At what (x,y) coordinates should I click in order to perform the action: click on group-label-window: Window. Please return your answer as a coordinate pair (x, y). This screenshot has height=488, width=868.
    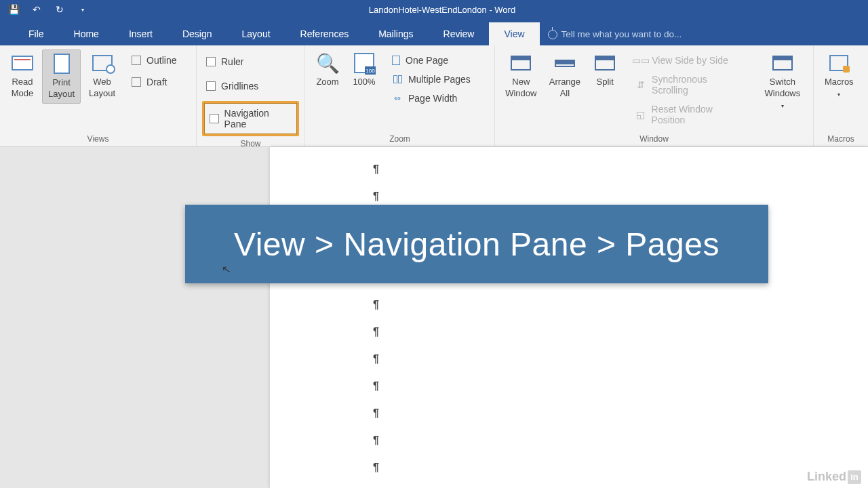
    Looking at the image, I should click on (654, 138).